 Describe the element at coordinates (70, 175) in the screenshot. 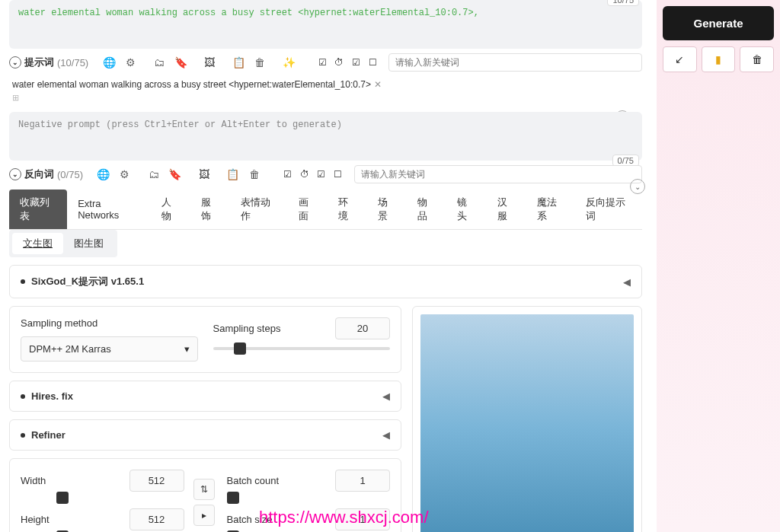

I see `negative-count: (0/75)` at that location.